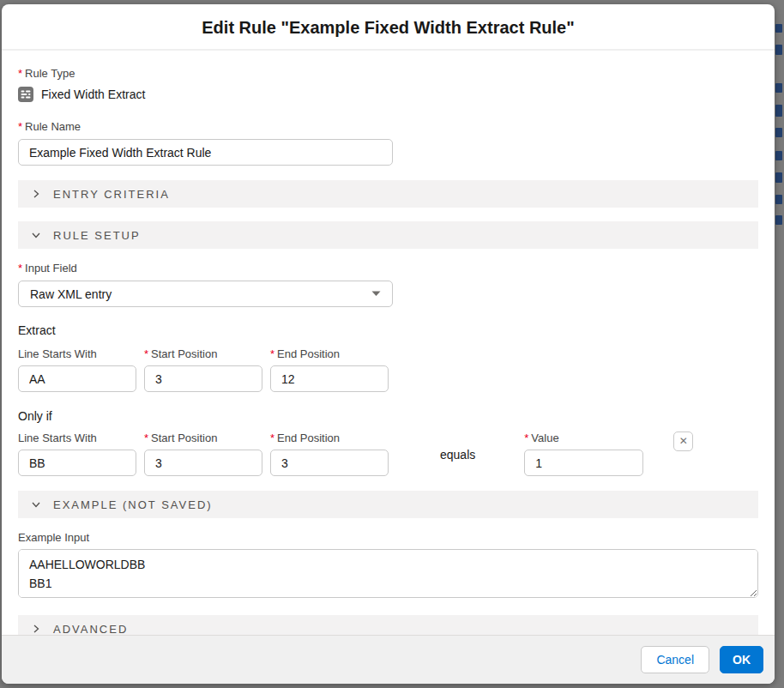  I want to click on extract-end-position-field: * End Position, so click(329, 370).